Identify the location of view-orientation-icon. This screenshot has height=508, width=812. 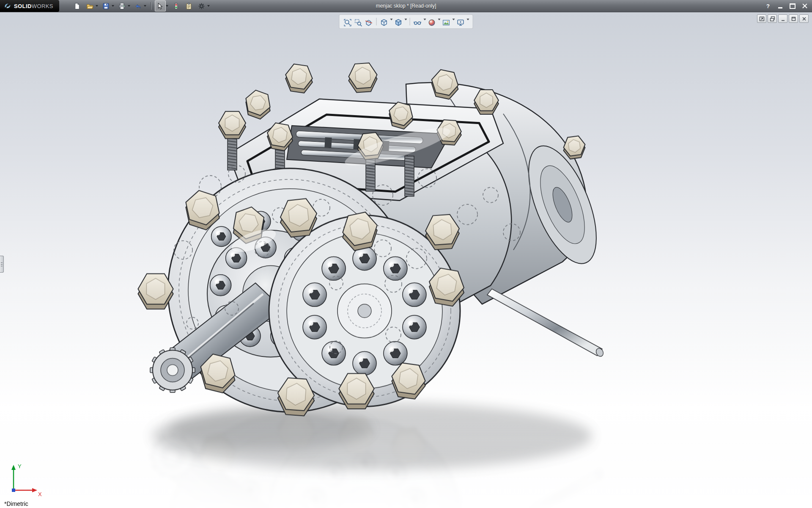
(384, 23).